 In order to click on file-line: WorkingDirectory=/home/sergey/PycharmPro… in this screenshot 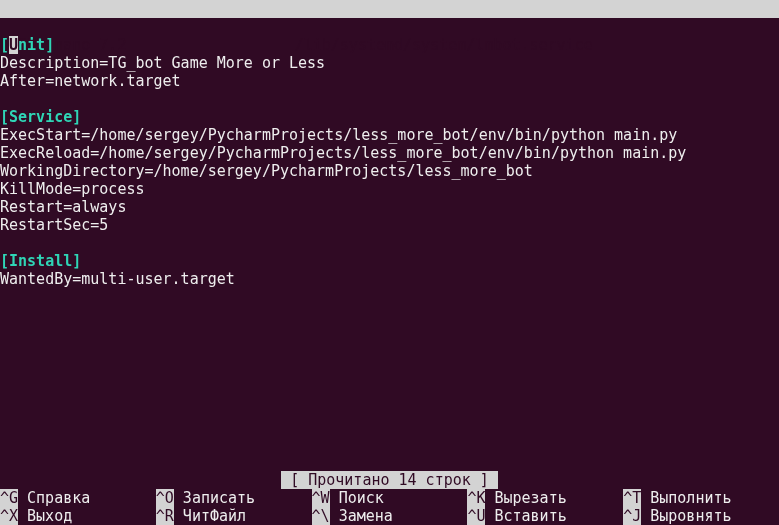, I will do `click(266, 171)`.